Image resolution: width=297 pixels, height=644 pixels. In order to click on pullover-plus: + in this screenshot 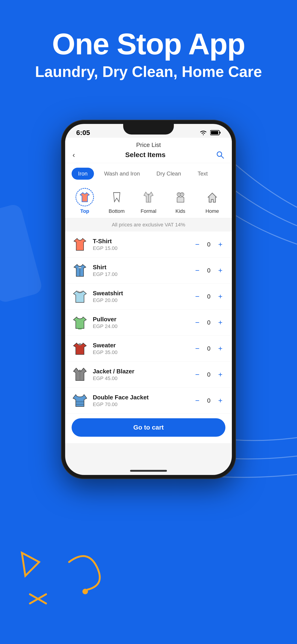, I will do `click(220, 322)`.